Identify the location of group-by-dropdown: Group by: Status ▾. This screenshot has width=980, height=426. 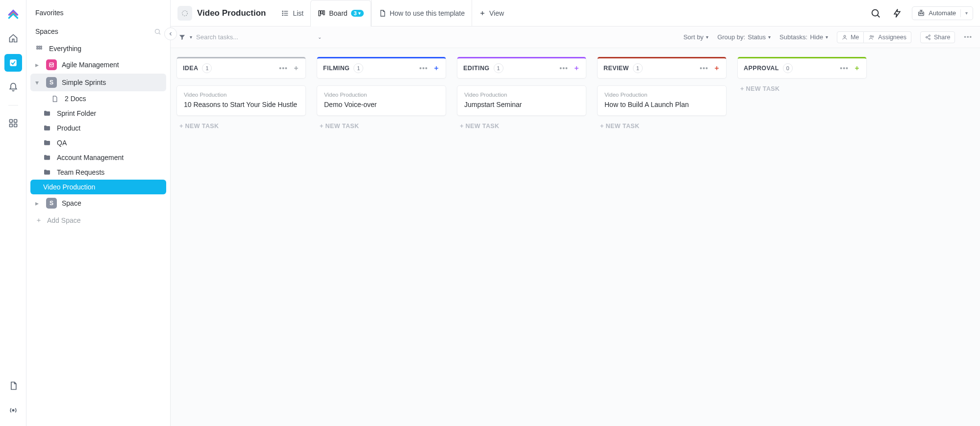
(744, 37).